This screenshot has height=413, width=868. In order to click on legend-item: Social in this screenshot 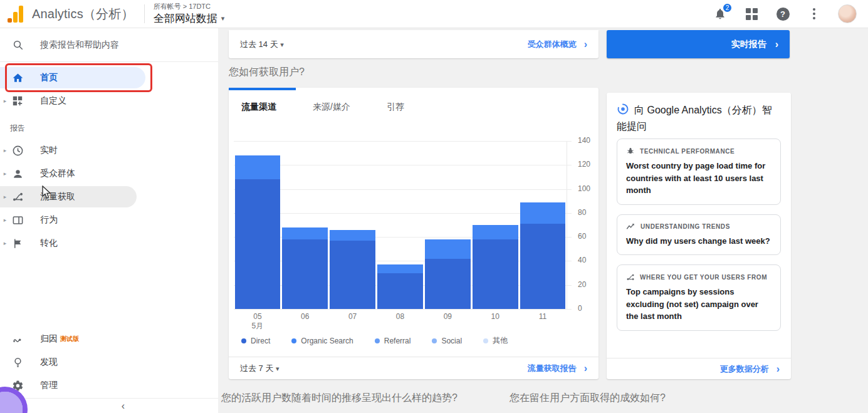, I will do `click(447, 341)`.